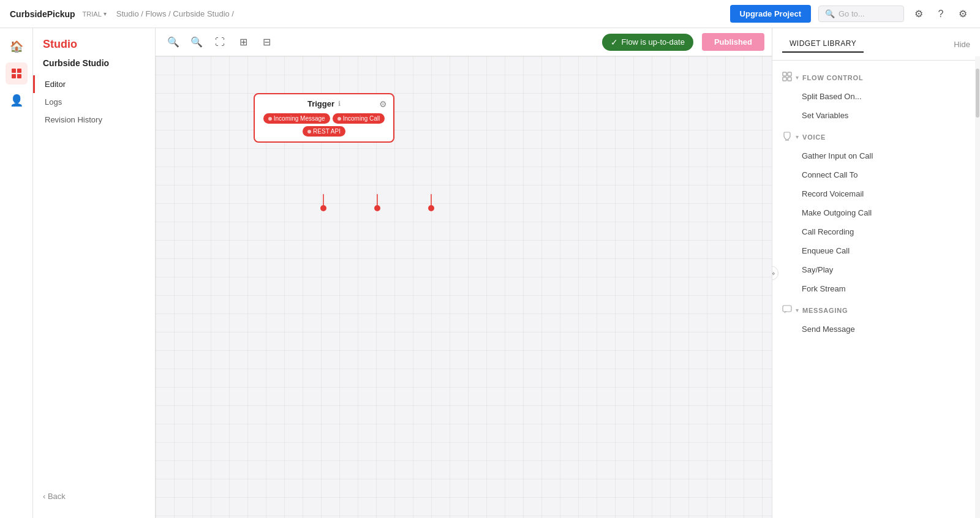 This screenshot has height=518, width=980. What do you see at coordinates (978, 93) in the screenshot?
I see `scrollbar-thumb` at bounding box center [978, 93].